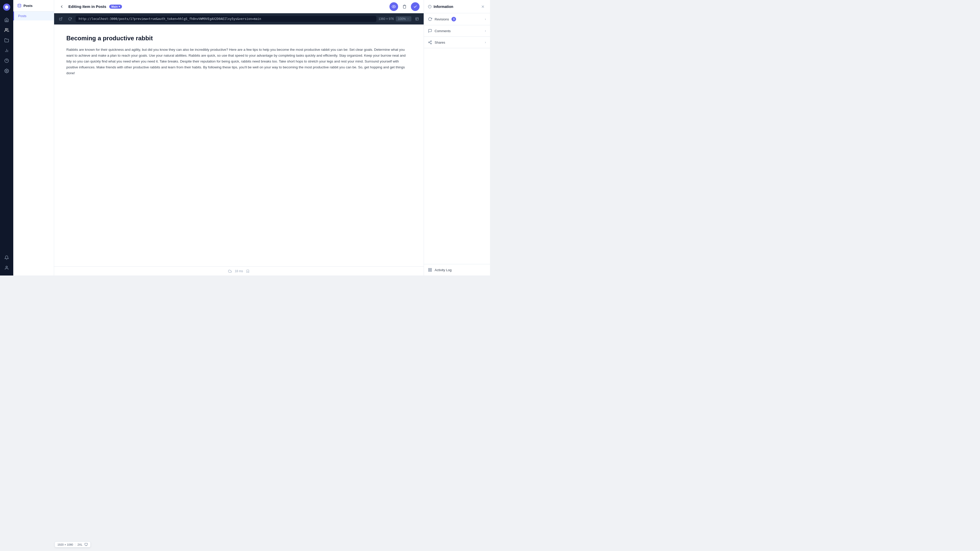 This screenshot has height=551, width=980. What do you see at coordinates (386, 19) in the screenshot?
I see `browser-dimensions: 1360 × 976` at bounding box center [386, 19].